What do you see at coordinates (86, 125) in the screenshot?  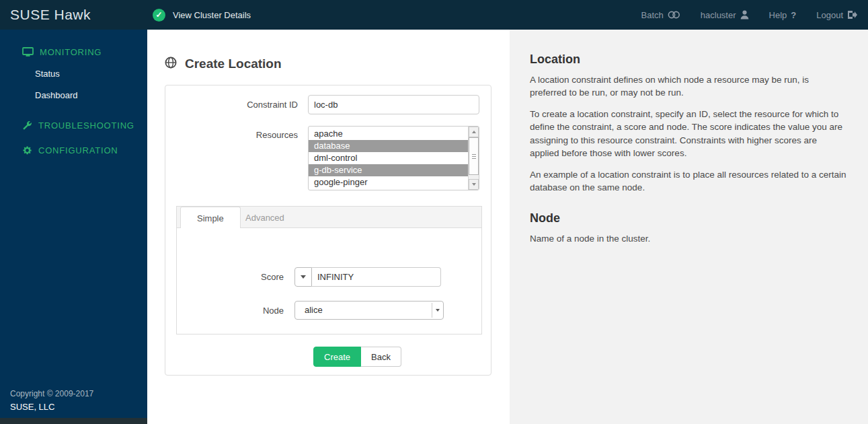 I see `sidebar-item-label: TROUBLESHOOTING` at bounding box center [86, 125].